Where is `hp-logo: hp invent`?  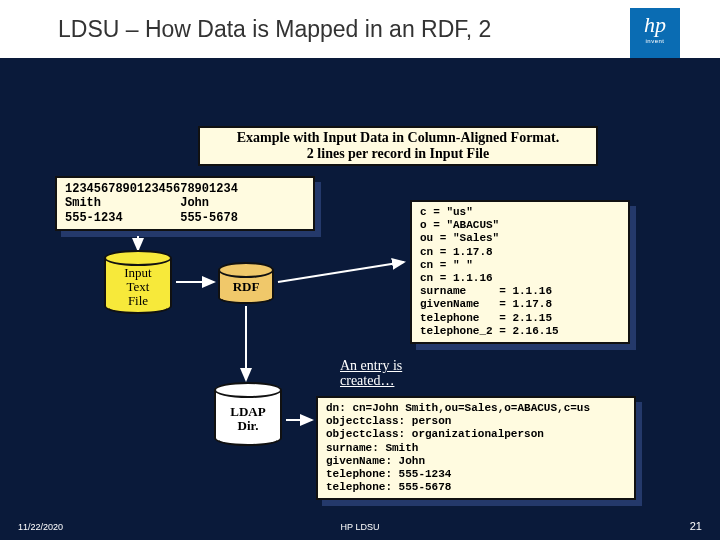 hp-logo: hp invent is located at coordinates (655, 33).